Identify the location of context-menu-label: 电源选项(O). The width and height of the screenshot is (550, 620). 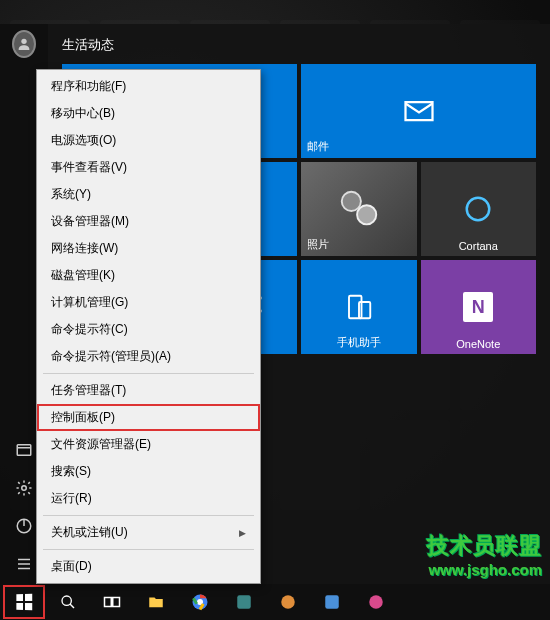
(84, 140).